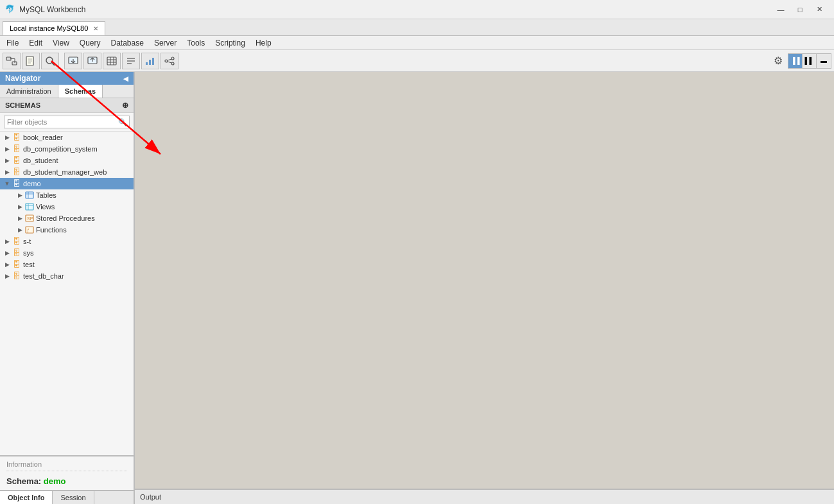 This screenshot has width=834, height=504. What do you see at coordinates (60, 149) in the screenshot?
I see `schema-label: db_competition_system` at bounding box center [60, 149].